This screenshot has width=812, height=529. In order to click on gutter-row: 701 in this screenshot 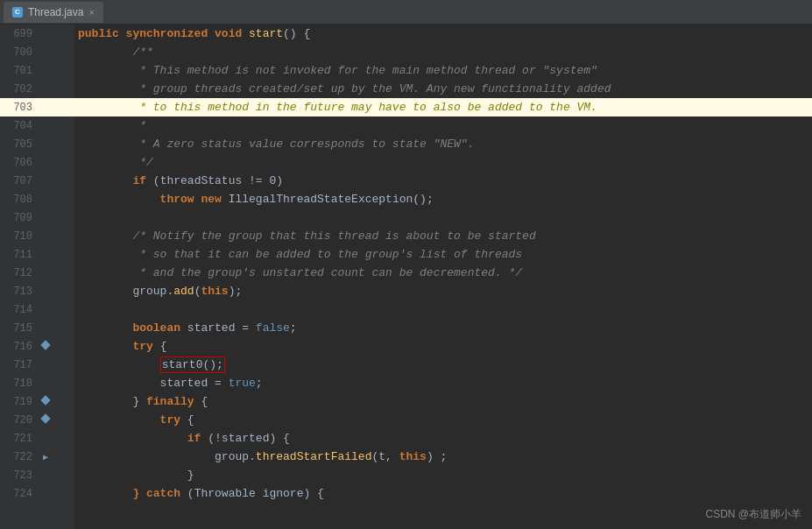, I will do `click(37, 70)`.